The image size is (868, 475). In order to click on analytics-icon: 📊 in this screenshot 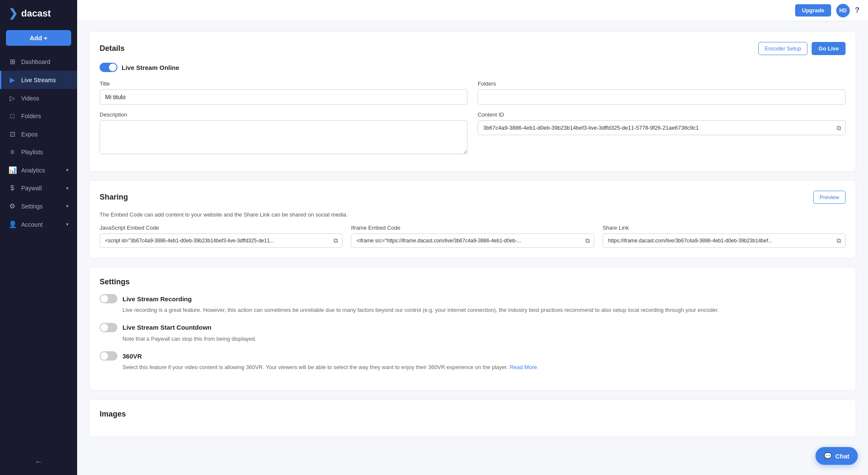, I will do `click(12, 170)`.